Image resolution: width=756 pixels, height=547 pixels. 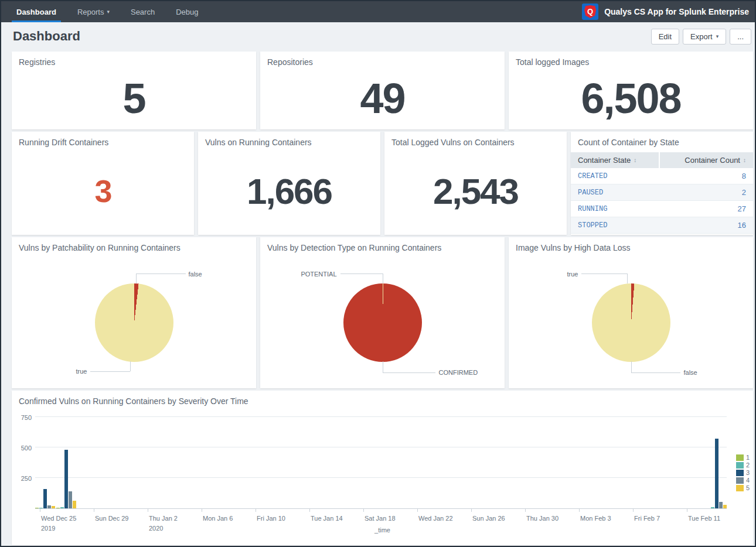 What do you see at coordinates (134, 323) in the screenshot?
I see `pie-chart-patchability` at bounding box center [134, 323].